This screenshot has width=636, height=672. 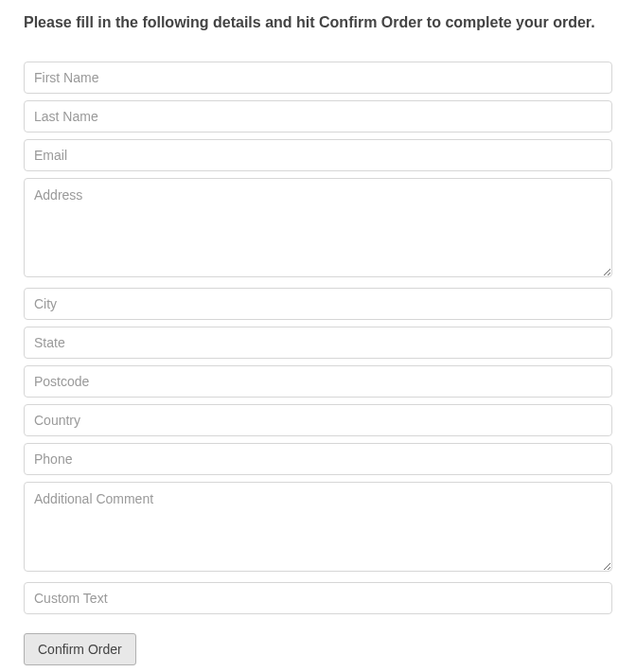 I want to click on state-field-wrapper, so click(x=318, y=343).